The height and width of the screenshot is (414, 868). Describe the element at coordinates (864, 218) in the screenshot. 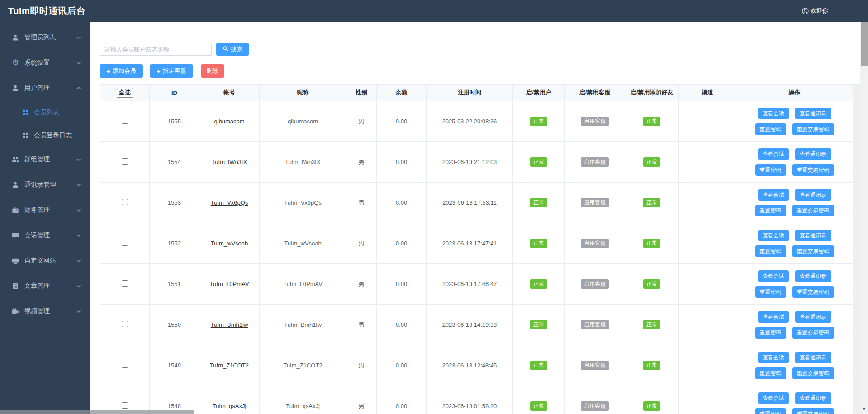

I see `vertical-scrollbar: ▼` at that location.